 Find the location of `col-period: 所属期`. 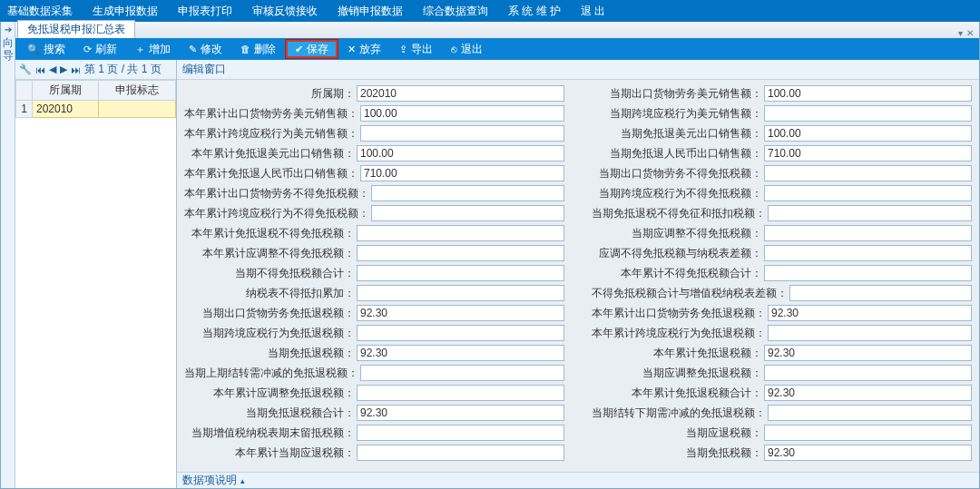

col-period: 所属期 is located at coordinates (65, 91).